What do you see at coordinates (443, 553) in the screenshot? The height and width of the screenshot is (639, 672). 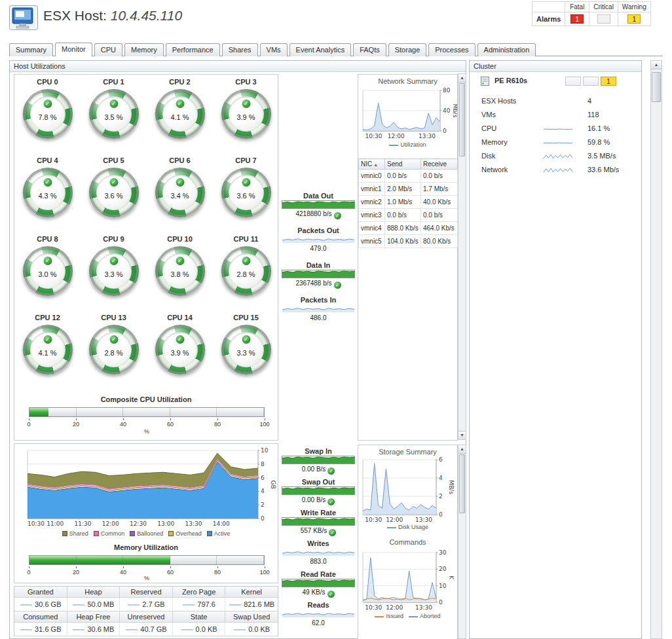 I see `svg-text: 30` at bounding box center [443, 553].